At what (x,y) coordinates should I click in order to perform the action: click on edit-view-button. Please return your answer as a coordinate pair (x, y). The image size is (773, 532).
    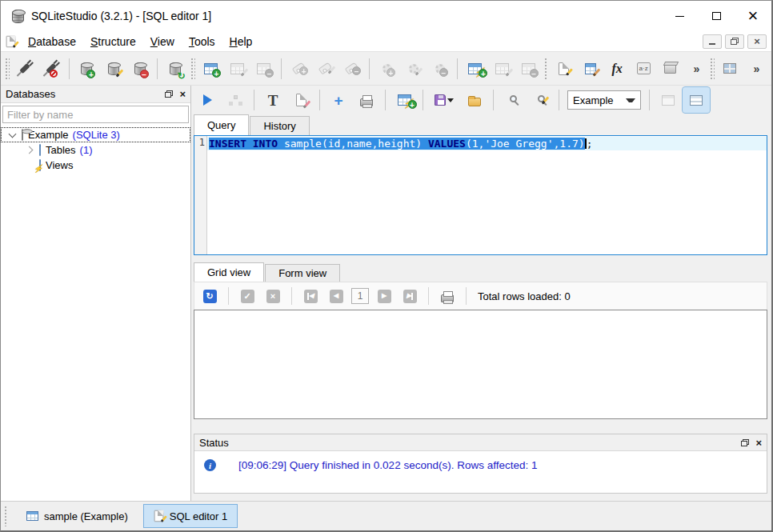
    Looking at the image, I should click on (503, 69).